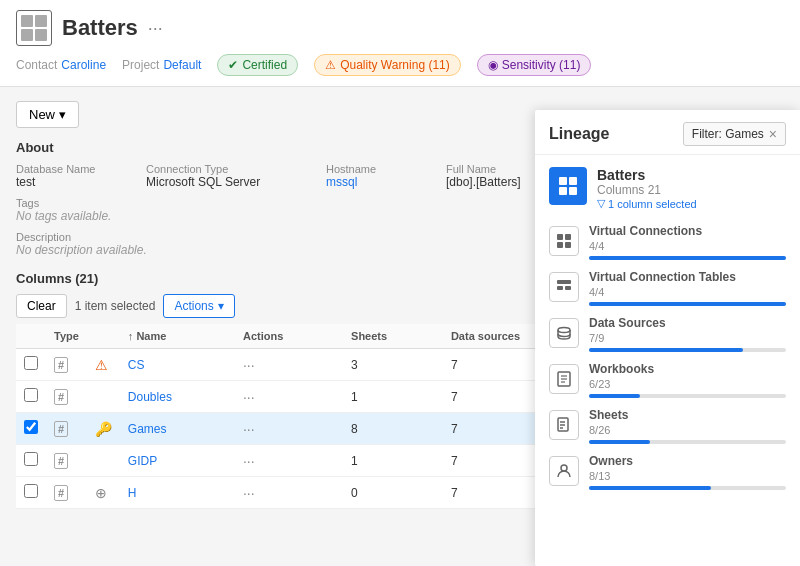  Describe the element at coordinates (400, 70) in the screenshot. I see `header-meta: Contact Caroline Project Default ✔ Certi…` at that location.